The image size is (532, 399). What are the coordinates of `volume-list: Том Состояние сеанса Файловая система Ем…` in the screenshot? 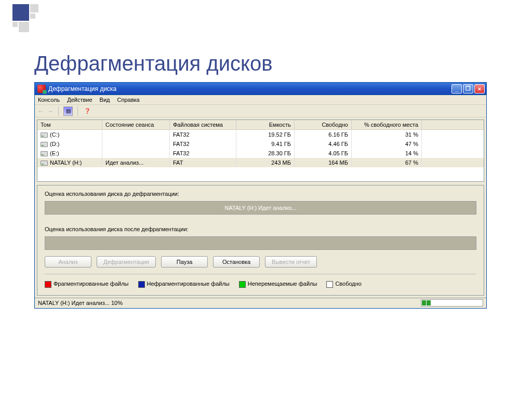 It's located at (261, 151).